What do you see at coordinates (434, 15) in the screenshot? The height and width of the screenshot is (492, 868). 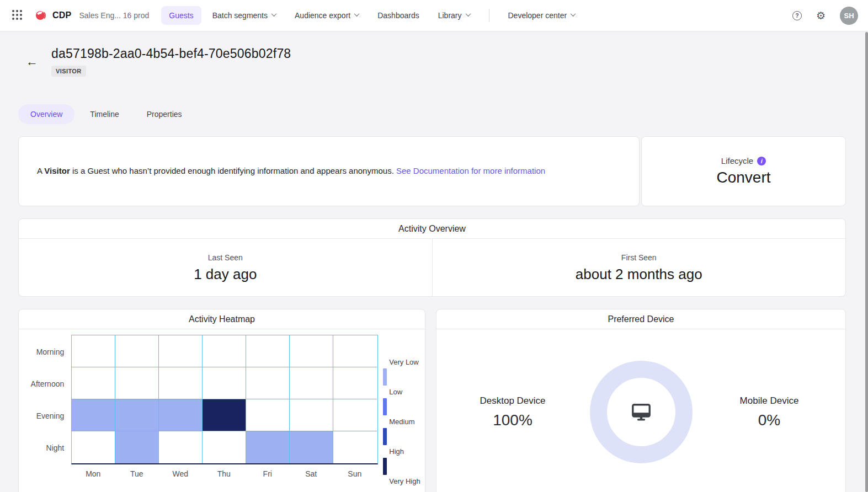 I see `top-navigation: CDP Sales Eng... 16 prod Guests Batch se…` at bounding box center [434, 15].